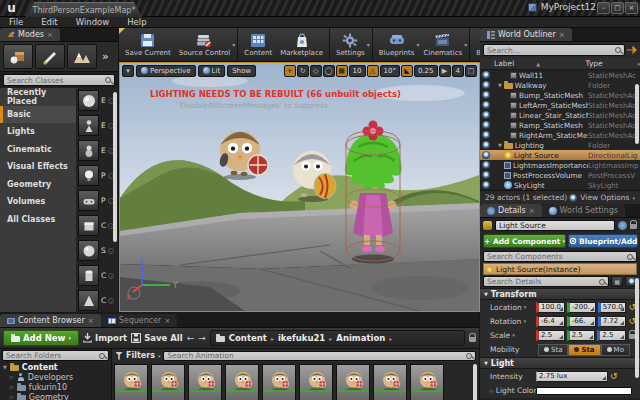 This screenshot has width=640, height=400. What do you see at coordinates (303, 71) in the screenshot?
I see `rotate-tool-icon: ↻` at bounding box center [303, 71].